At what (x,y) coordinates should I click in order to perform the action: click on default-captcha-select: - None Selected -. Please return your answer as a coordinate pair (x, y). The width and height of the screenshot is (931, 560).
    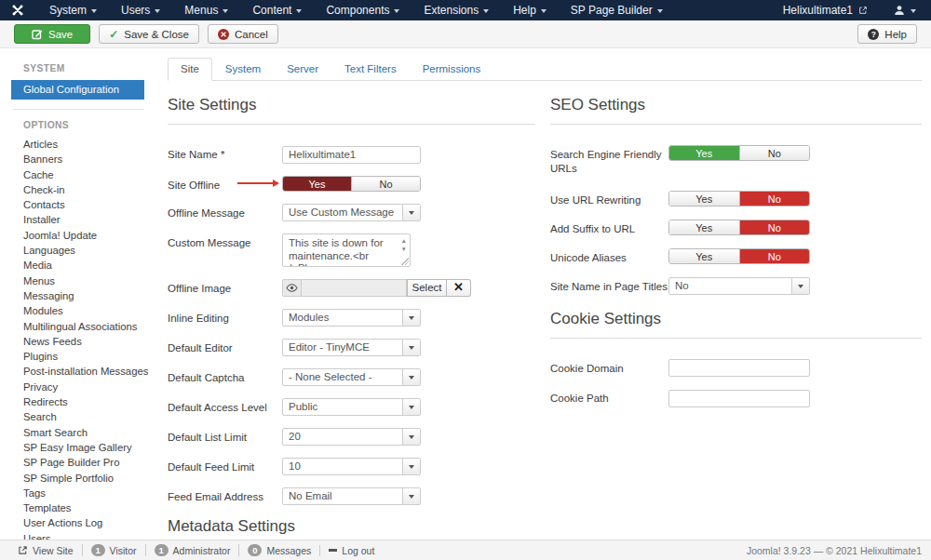
    Looking at the image, I should click on (352, 378).